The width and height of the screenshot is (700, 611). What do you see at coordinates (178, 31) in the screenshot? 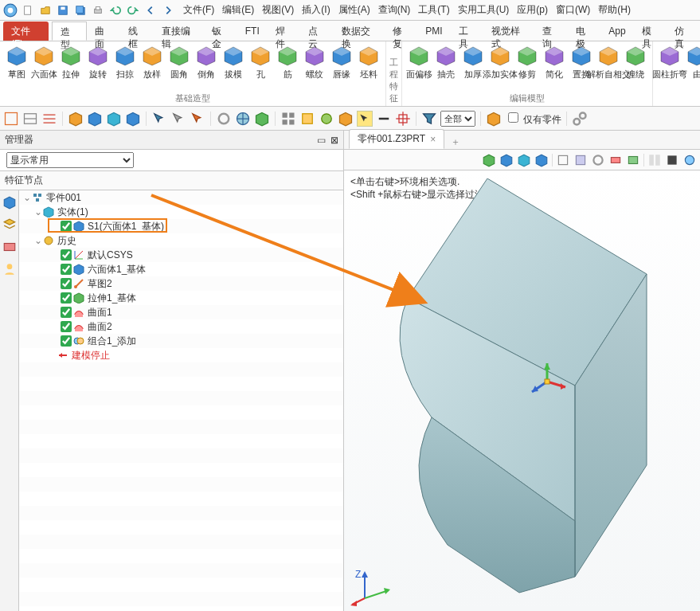
I see `ribbon-tab: 直接编辑` at bounding box center [178, 31].